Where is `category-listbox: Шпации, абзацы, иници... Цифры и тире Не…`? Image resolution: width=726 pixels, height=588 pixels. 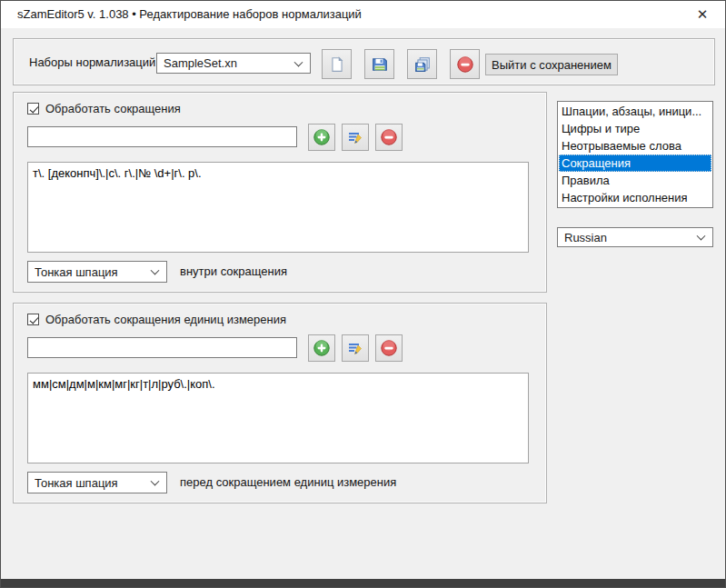
category-listbox: Шпации, абзацы, иници... Цифры и тире Не… is located at coordinates (635, 154).